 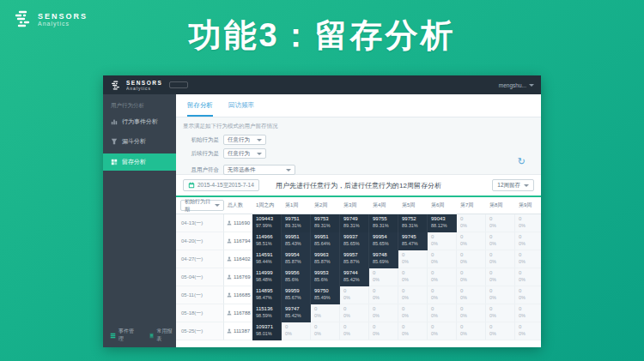 I want to click on retained-percent: 85.47%, so click(x=414, y=244).